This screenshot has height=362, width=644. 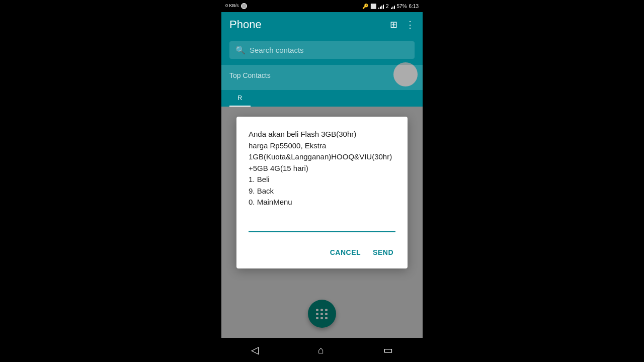 What do you see at coordinates (279, 168) in the screenshot?
I see `dialog-line4: +5GB 4G(15 hari)` at bounding box center [279, 168].